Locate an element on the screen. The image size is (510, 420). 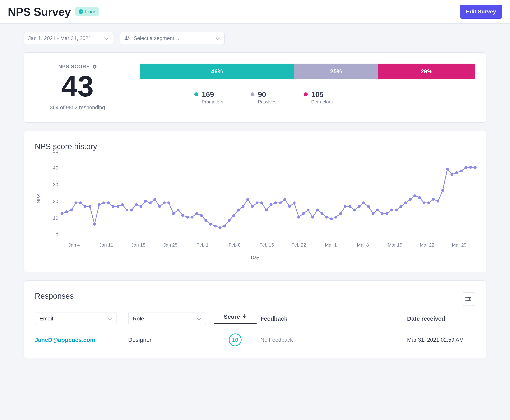
response-email: JaneD@appcues.com is located at coordinates (82, 340).